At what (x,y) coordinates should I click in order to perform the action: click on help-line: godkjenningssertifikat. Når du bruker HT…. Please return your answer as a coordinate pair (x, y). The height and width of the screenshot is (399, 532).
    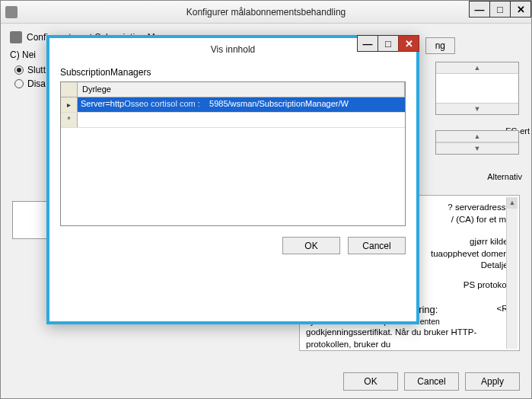
    Looking at the image, I should click on (409, 338).